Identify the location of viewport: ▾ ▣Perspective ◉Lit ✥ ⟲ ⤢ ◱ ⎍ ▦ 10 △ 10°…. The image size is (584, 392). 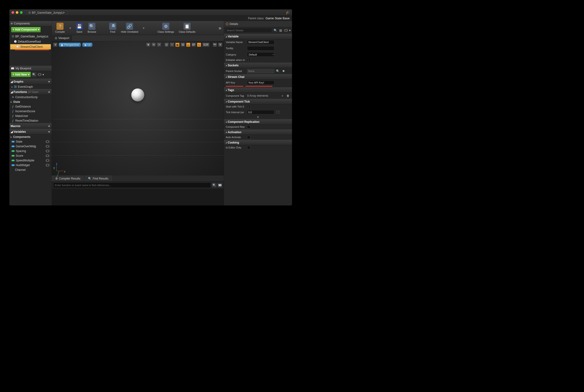
(138, 108).